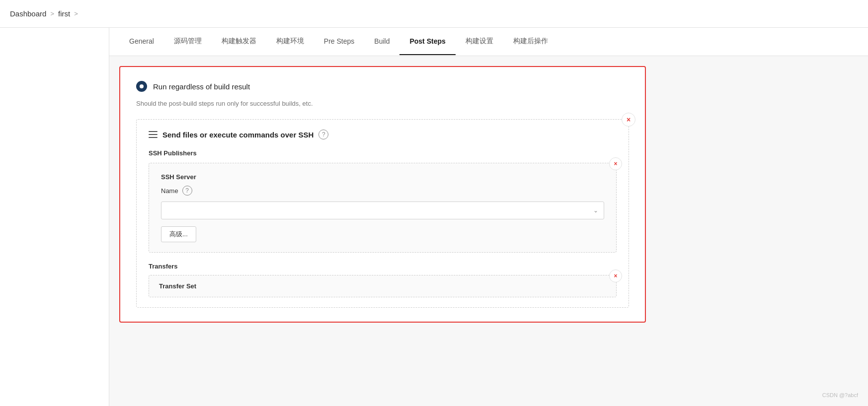 The width and height of the screenshot is (868, 406). I want to click on breadcrumb: Dashboard > first >, so click(44, 14).